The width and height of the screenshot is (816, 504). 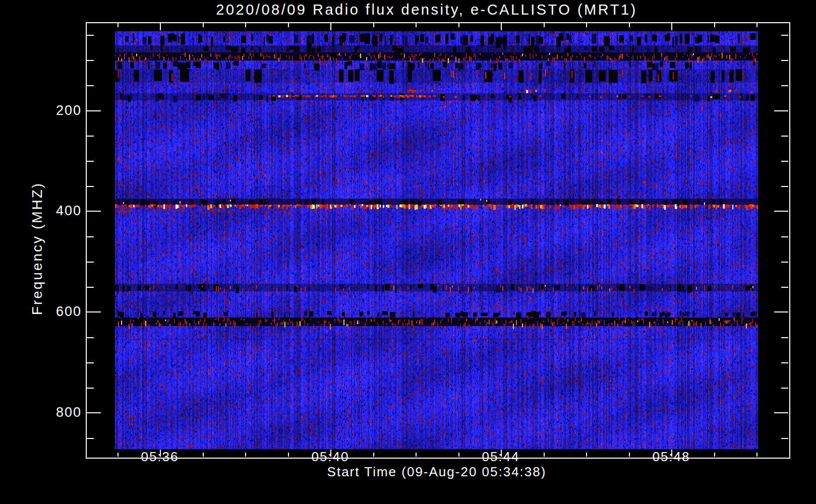 I want to click on y-axis-title: Frequency (MHZ), so click(x=37, y=248).